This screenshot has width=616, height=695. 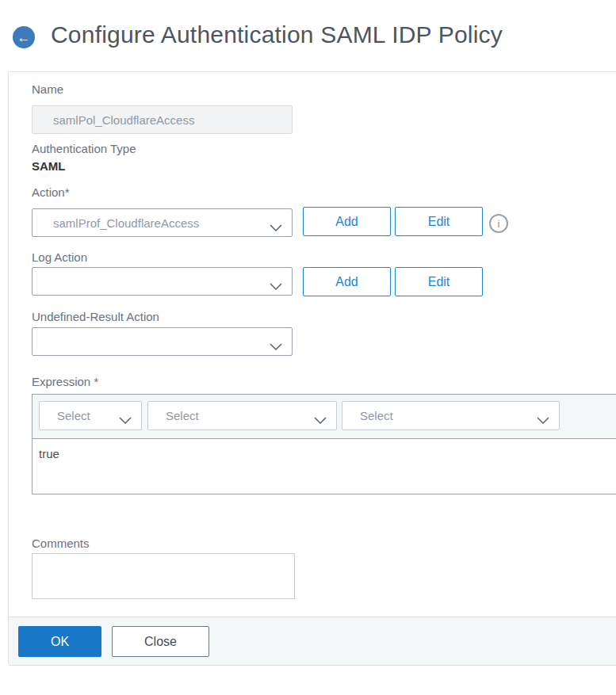 I want to click on action-select: samlProf_CloudflareAccess, so click(x=162, y=223).